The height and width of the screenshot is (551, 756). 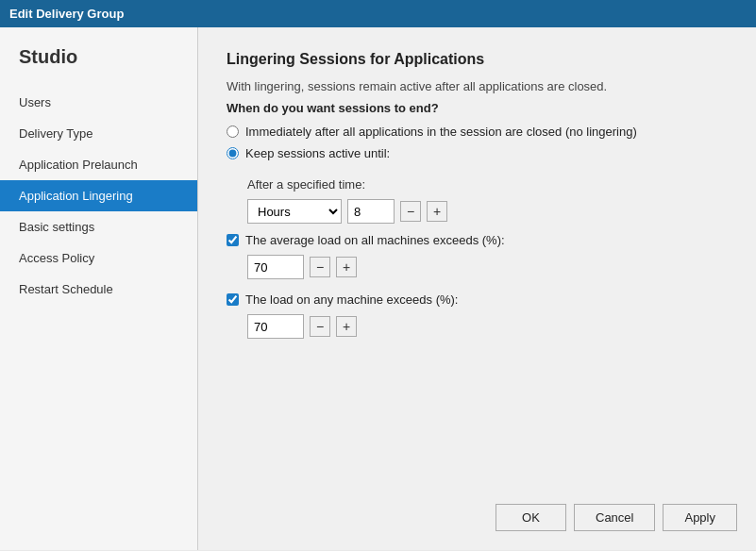 I want to click on radio-option-immediate: Immediately after all applications in th…, so click(x=478, y=132).